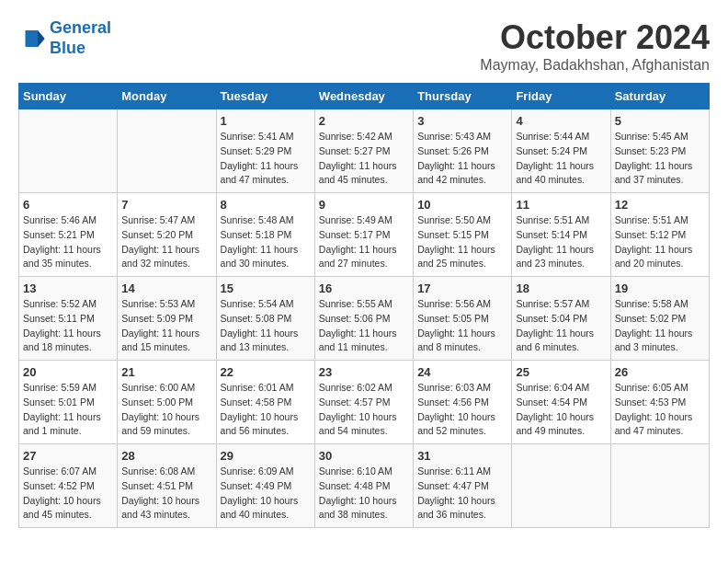 The height and width of the screenshot is (563, 728). I want to click on calendar-cell: 5Sunrise: 5:45 AM Sunset: 5:23 PM Daylig…, so click(660, 151).